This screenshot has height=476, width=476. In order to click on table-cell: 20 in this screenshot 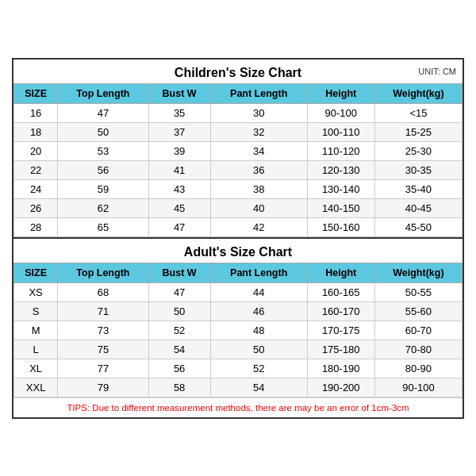, I will do `click(36, 151)`.